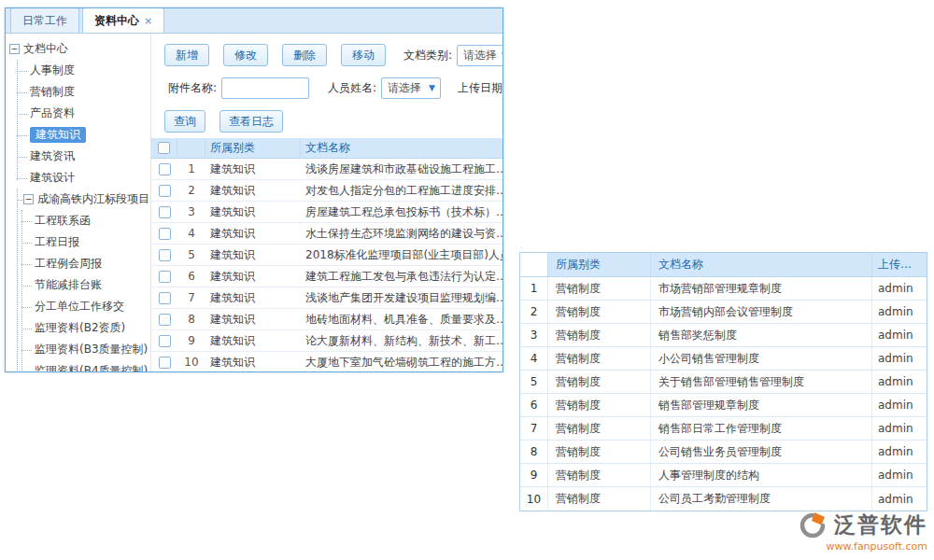 The width and height of the screenshot is (934, 560). I want to click on tree-item: 监理资料(B2资质), so click(84, 329).